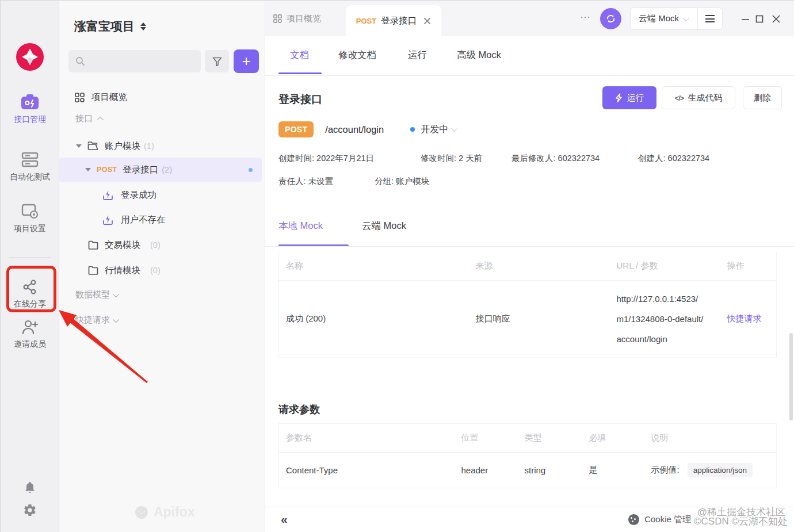  I want to click on meta-last-editor: 最后修改人: 602322734, so click(556, 159).